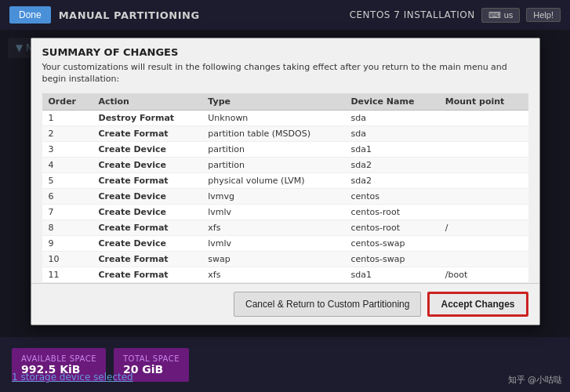 This screenshot has height=392, width=570. What do you see at coordinates (67, 149) in the screenshot?
I see `cell-order: 3` at bounding box center [67, 149].